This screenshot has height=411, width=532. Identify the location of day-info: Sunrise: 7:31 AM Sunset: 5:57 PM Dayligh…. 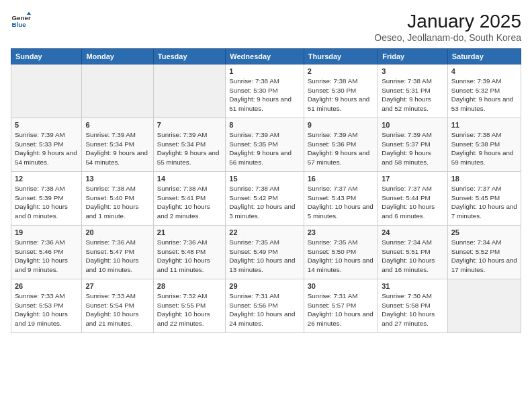
(341, 310).